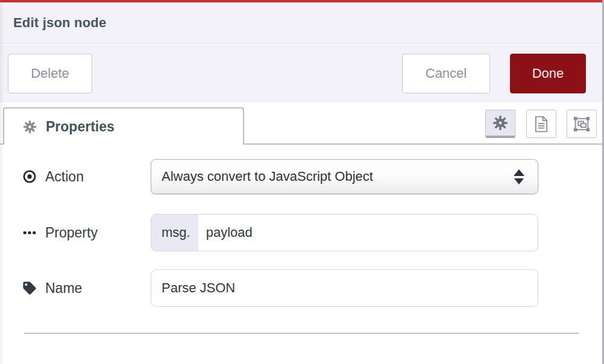 Image resolution: width=604 pixels, height=364 pixels. Describe the element at coordinates (124, 126) in the screenshot. I see `tab-properties: Properties` at that location.